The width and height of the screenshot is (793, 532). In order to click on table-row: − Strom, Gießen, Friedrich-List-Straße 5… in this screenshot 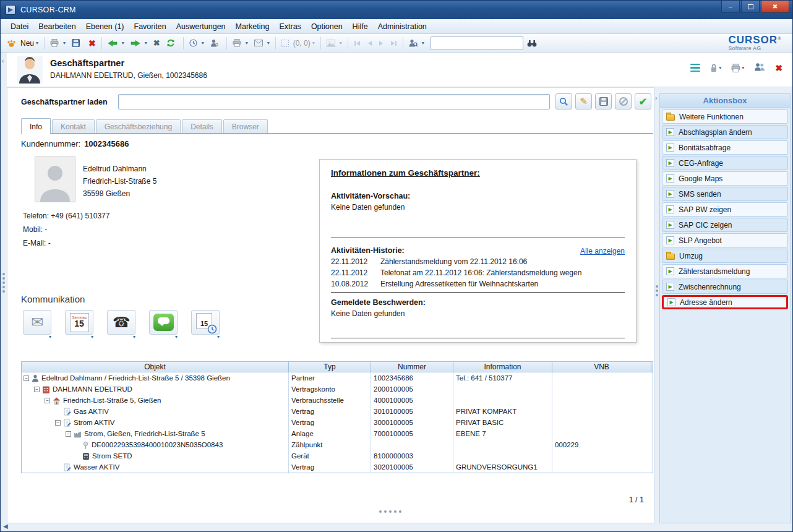, I will do `click(337, 434)`.